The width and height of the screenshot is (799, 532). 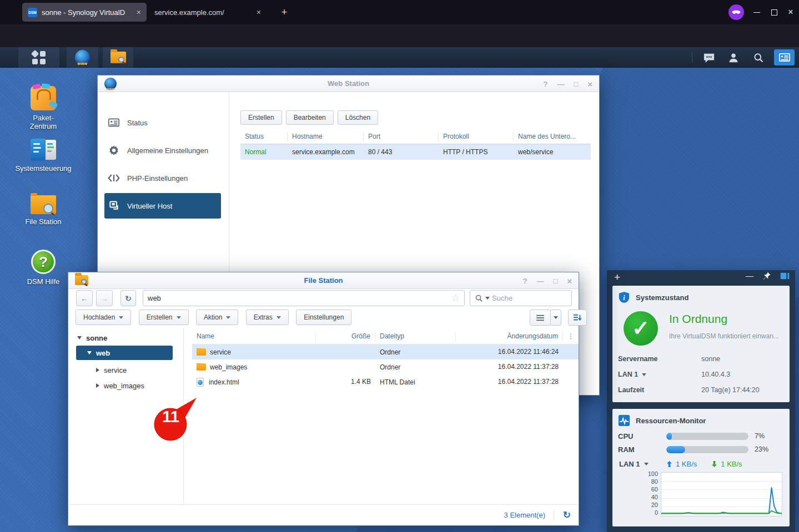 What do you see at coordinates (163, 123) in the screenshot?
I see `sidebar-item-status: Status` at bounding box center [163, 123].